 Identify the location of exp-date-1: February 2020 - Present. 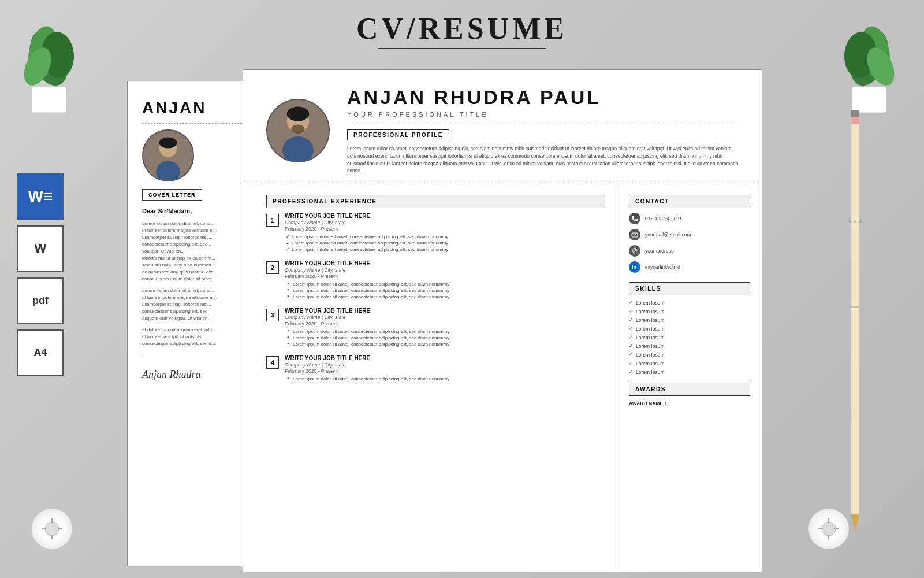
(445, 229).